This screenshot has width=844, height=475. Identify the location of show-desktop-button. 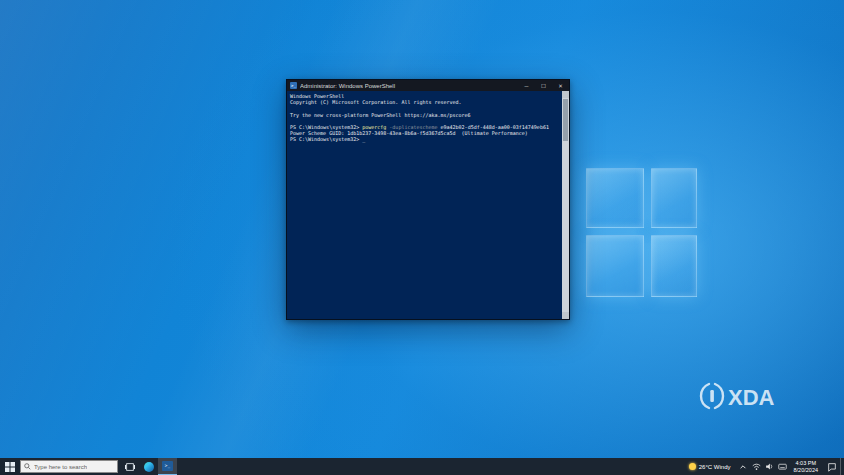
(842, 466).